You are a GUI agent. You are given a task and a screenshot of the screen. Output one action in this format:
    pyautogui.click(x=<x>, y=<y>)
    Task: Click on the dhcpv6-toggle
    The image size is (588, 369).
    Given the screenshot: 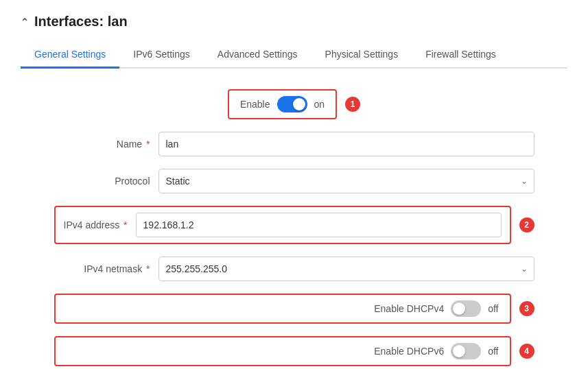 What is the action you would take?
    pyautogui.click(x=466, y=351)
    